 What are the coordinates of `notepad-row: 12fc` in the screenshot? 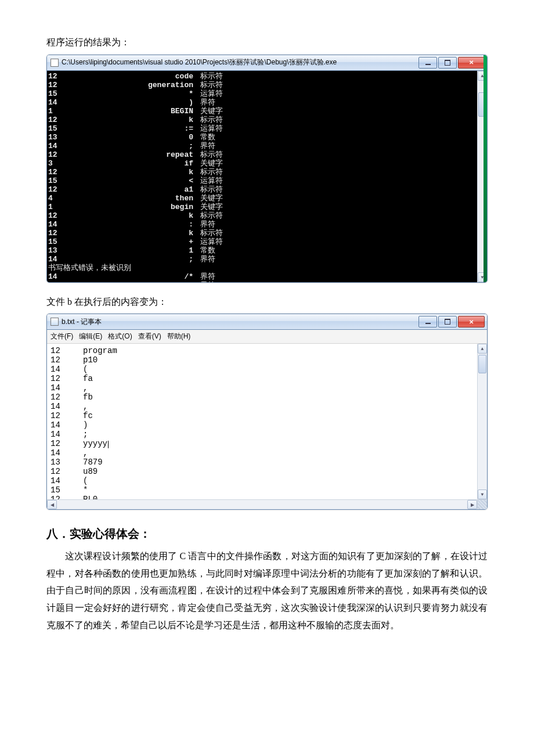 It's located at (268, 416).